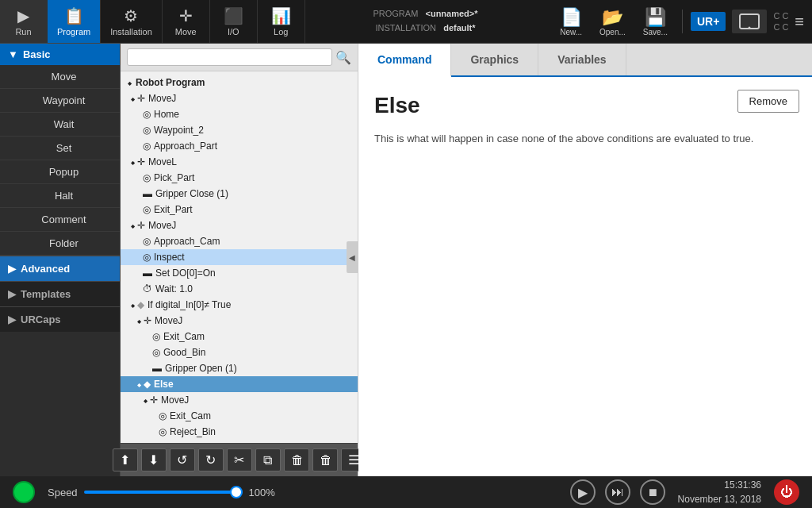 Image resolution: width=812 pixels, height=508 pixels. Describe the element at coordinates (239, 210) in the screenshot. I see `list-item: ◎ Exit_Part` at that location.